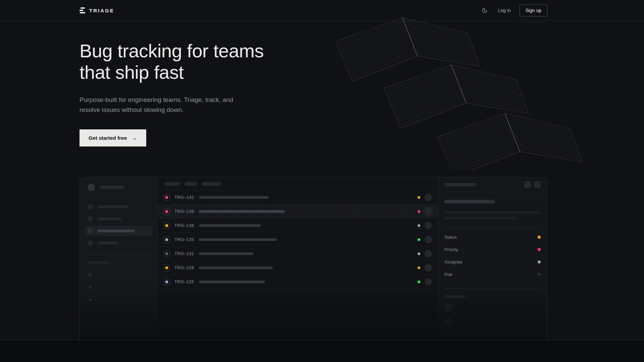  Describe the element at coordinates (492, 237) in the screenshot. I see `property-row: Status` at that location.